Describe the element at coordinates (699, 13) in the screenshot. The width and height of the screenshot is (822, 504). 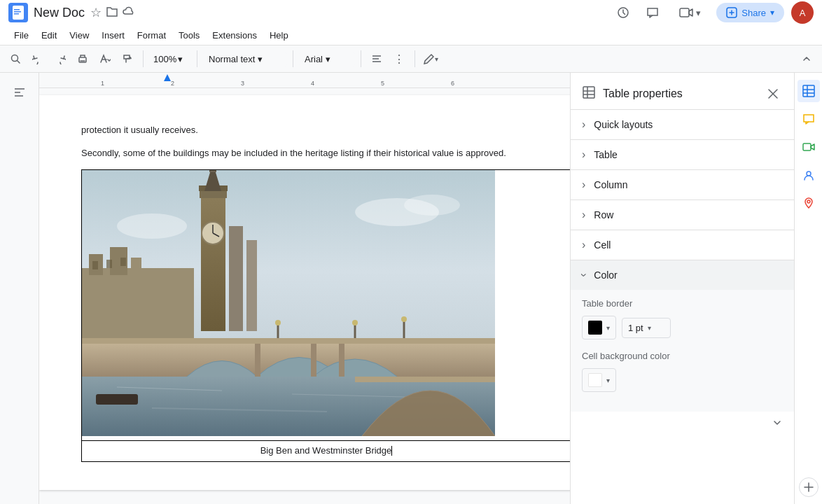
I see `video-caret: ▾` at that location.